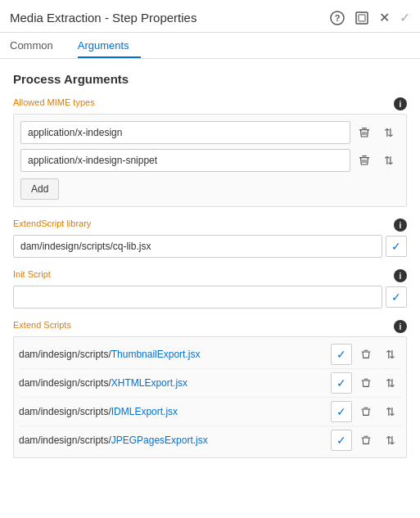 The image size is (420, 518). I want to click on es-link-2: IDMLExport.jsx, so click(144, 412).